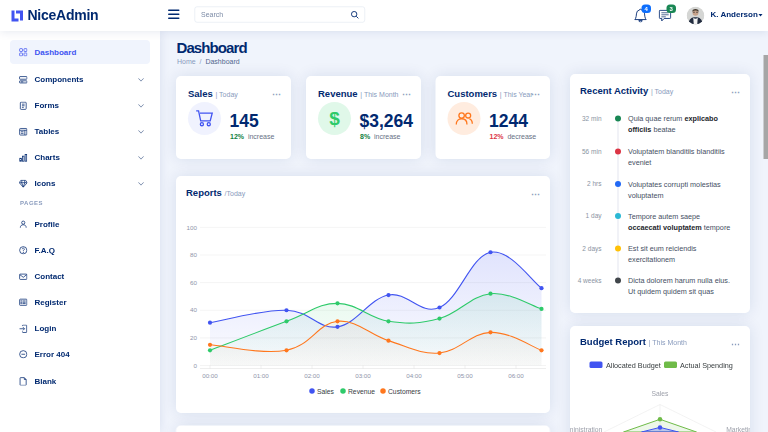  What do you see at coordinates (362, 392) in the screenshot?
I see `svg-text: Revenue` at bounding box center [362, 392].